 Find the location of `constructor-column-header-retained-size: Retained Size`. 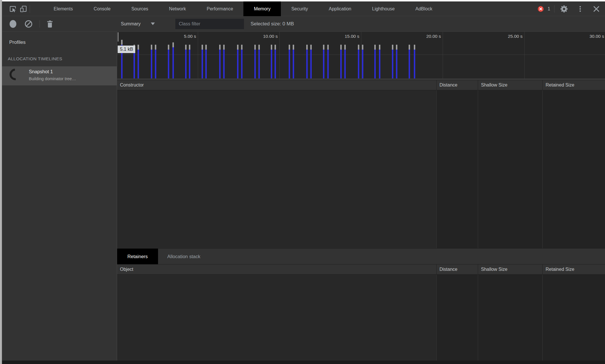

constructor-column-header-retained-size: Retained Size is located at coordinates (574, 85).